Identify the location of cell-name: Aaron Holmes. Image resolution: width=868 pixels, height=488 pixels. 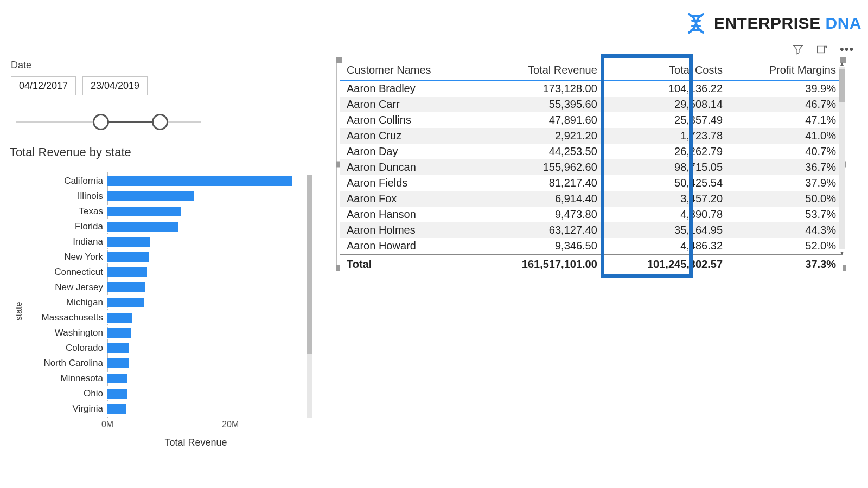
(409, 230).